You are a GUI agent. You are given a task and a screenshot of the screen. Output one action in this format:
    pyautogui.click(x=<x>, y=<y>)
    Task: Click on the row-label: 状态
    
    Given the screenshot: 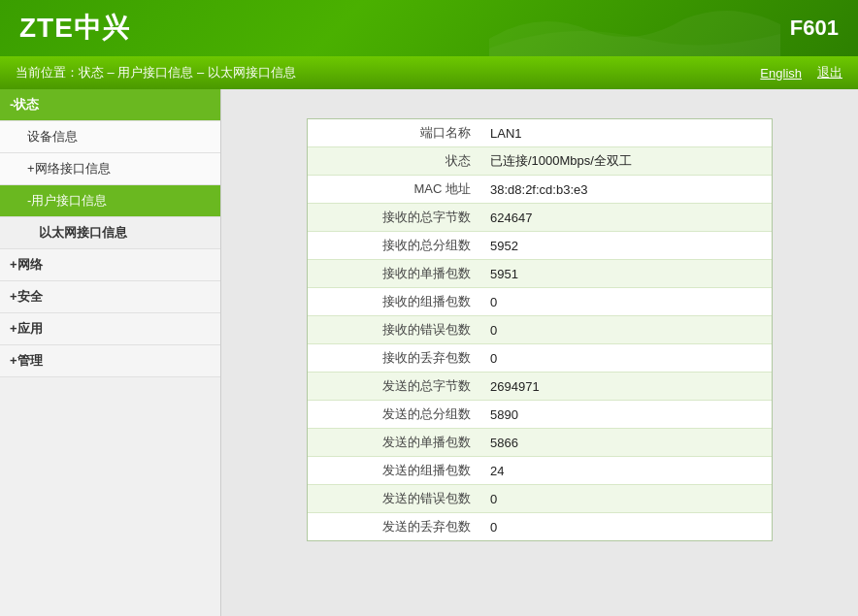 What is the action you would take?
    pyautogui.click(x=395, y=161)
    